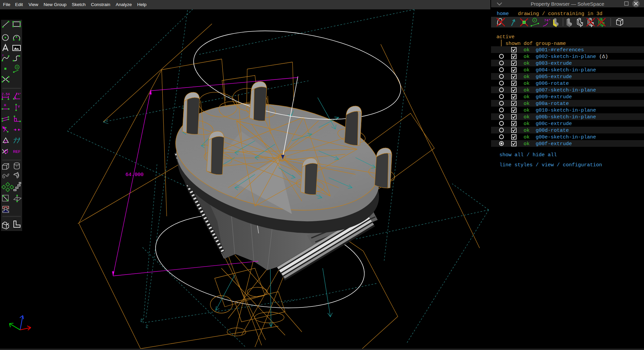  I want to click on svg-text: g00c-extrude, so click(554, 124).